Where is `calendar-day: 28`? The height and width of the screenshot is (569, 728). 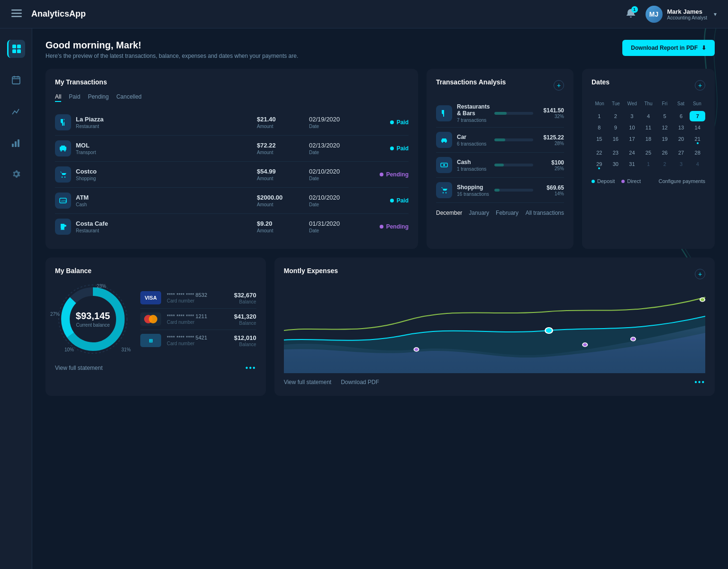 calendar-day: 28 is located at coordinates (698, 153).